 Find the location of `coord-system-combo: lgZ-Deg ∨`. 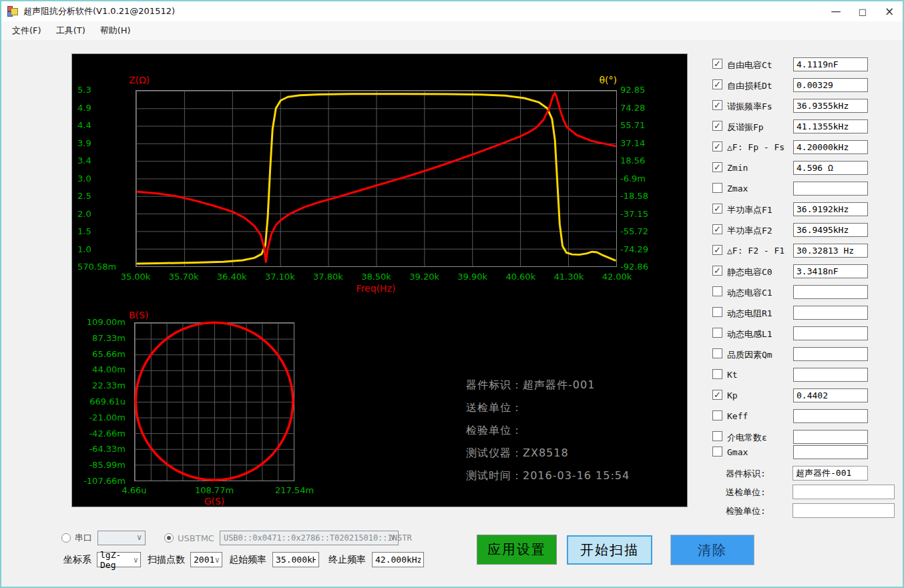

coord-system-combo: lgZ-Deg ∨ is located at coordinates (119, 559).